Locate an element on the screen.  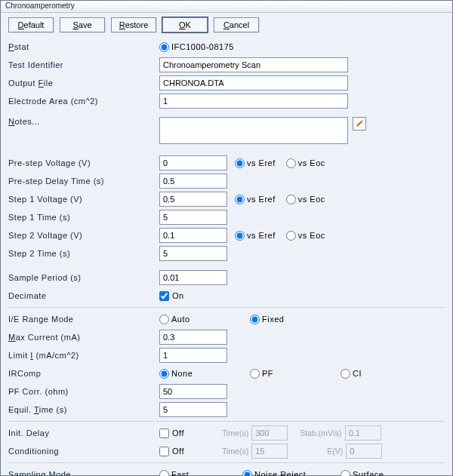
conditioning-off-label: Off is located at coordinates (186, 451).